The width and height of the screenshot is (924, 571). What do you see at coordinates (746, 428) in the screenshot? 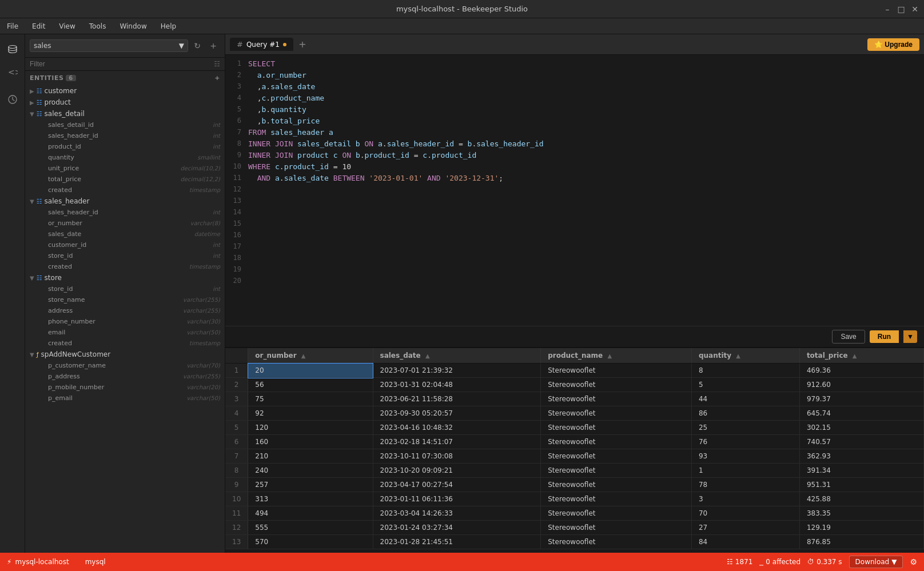
I see `table-cell-quantity: 25` at bounding box center [746, 428].